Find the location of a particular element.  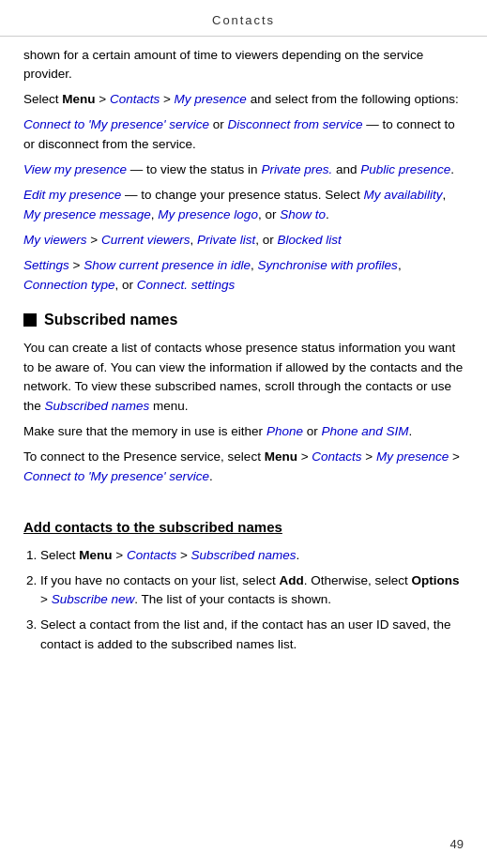

contacts-link-2: Contacts is located at coordinates (336, 456).